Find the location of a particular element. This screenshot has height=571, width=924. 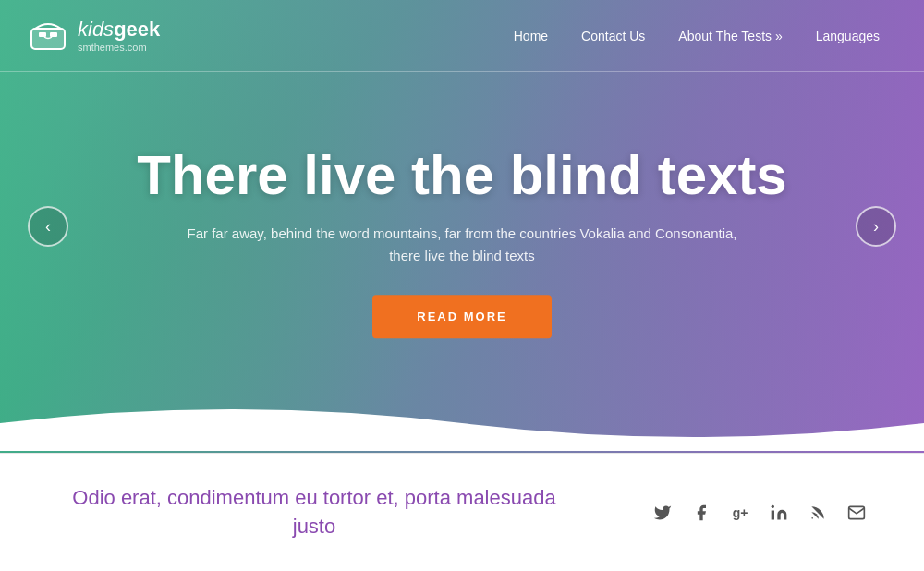

nav-link-home: Home is located at coordinates (530, 36).